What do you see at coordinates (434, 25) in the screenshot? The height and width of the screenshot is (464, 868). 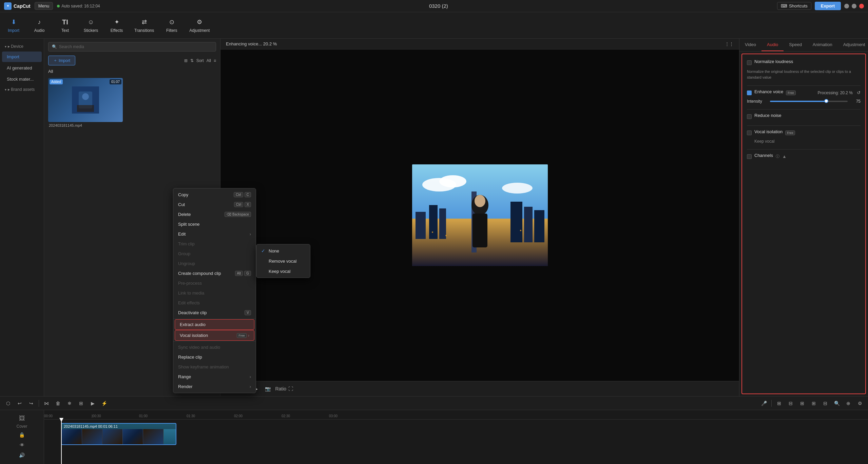 I see `toolbar: ⬇ Import ♪ Audio TI Text ☺ Stickers ✦ Ef…` at bounding box center [434, 25].